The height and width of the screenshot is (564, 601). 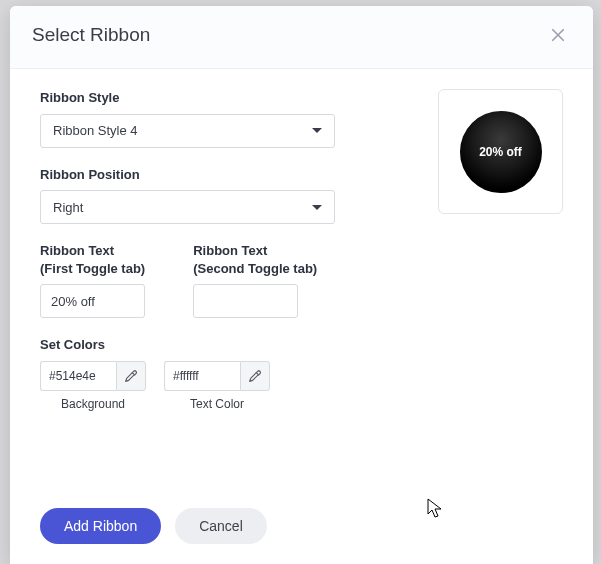 I want to click on ribbon-text2-field: Ribbon Text (Second Toggle tab), so click(x=255, y=280).